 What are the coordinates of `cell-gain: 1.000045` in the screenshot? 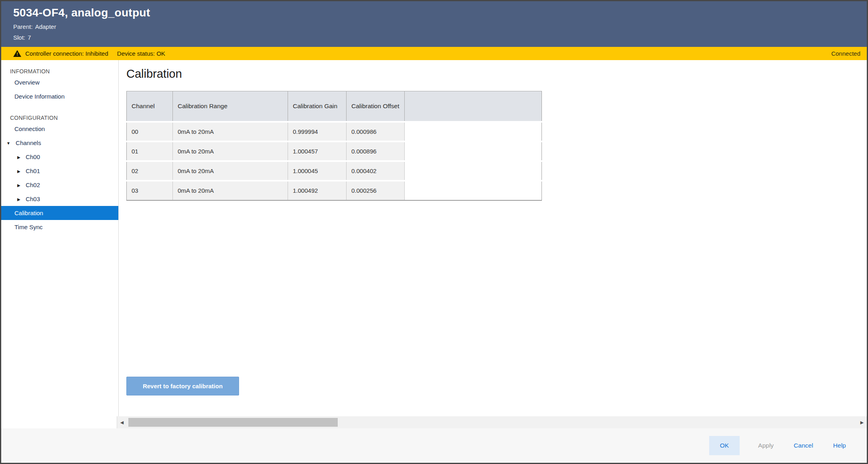 It's located at (317, 171).